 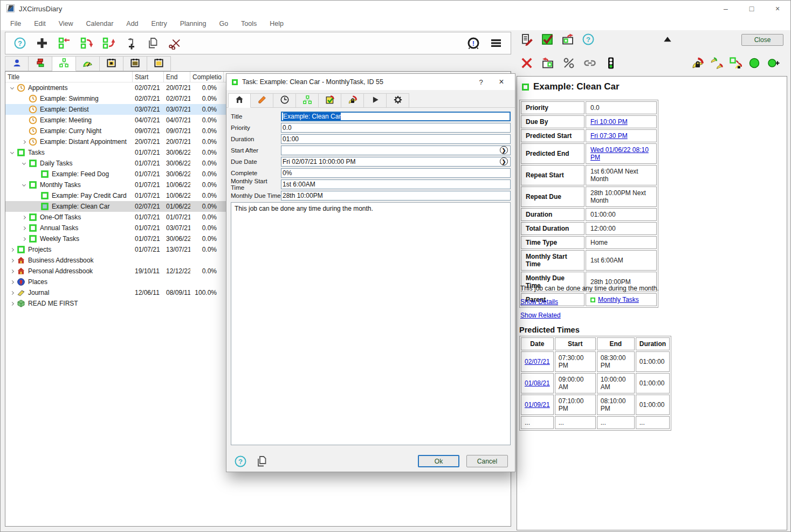 What do you see at coordinates (496, 43) in the screenshot?
I see `menu-icon` at bounding box center [496, 43].